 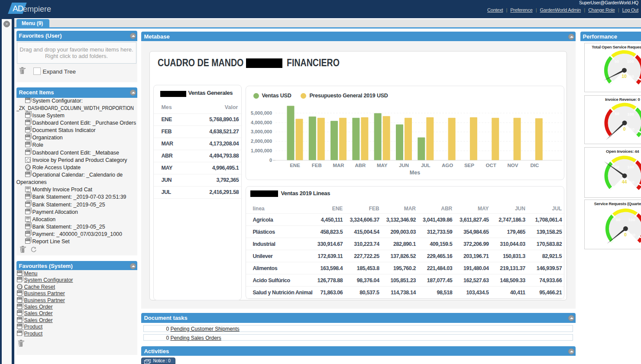 What do you see at coordinates (624, 76) in the screenshot?
I see `svg-text: 10` at bounding box center [624, 76].